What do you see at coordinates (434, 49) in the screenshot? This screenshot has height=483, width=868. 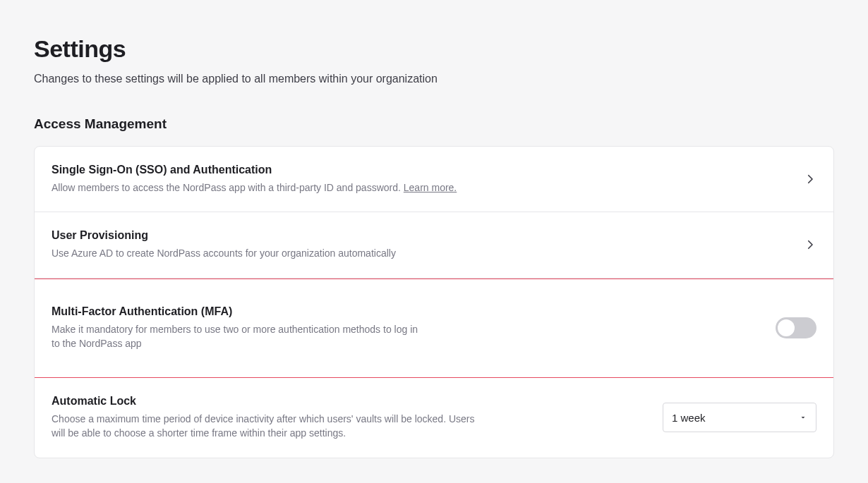 I see `page-title: Settings` at bounding box center [434, 49].